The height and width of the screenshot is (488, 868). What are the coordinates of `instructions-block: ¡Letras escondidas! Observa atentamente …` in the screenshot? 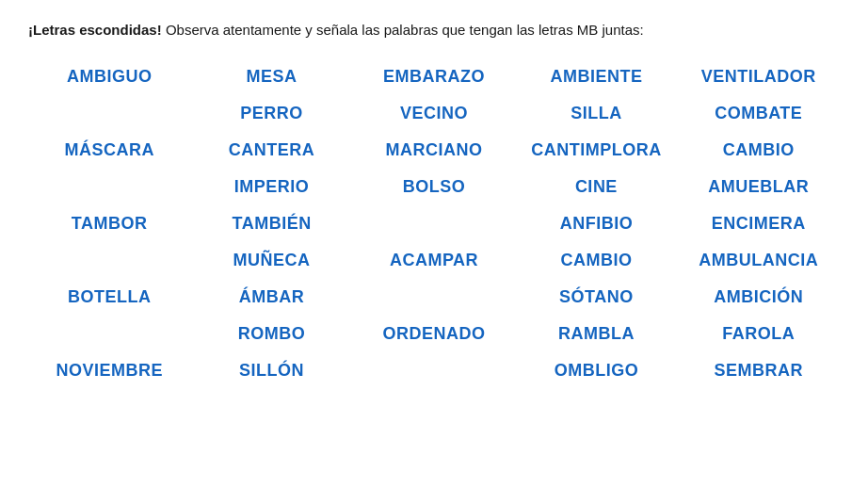 It's located at (434, 30).